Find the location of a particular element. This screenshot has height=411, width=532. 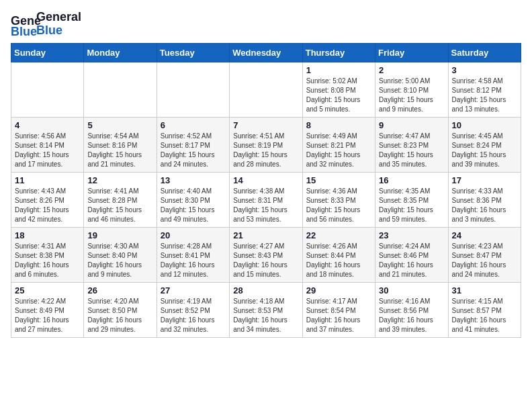

day-info: Sunrise: 4:20 AM Sunset: 8:50 PM Dayligh… is located at coordinates (120, 316).